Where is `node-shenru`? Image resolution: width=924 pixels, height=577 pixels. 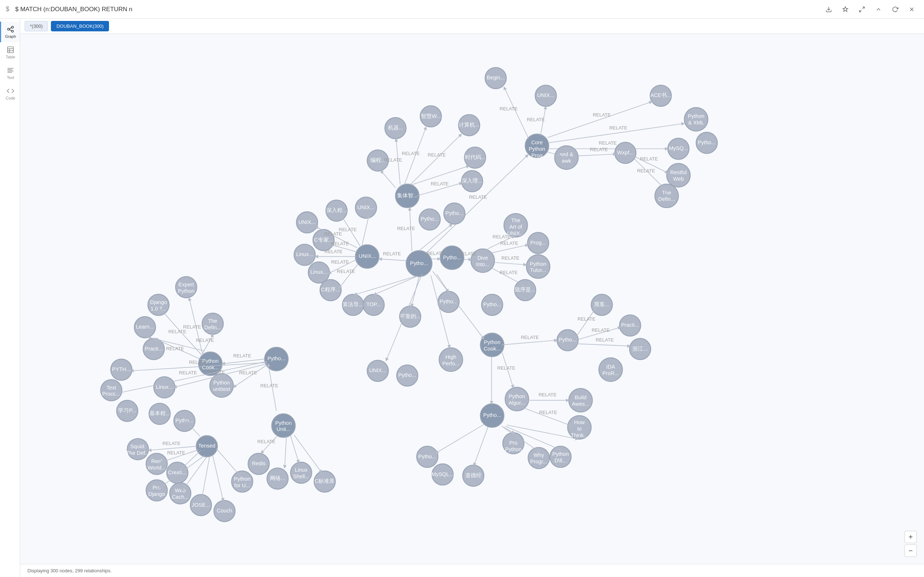 node-shenru is located at coordinates (472, 181).